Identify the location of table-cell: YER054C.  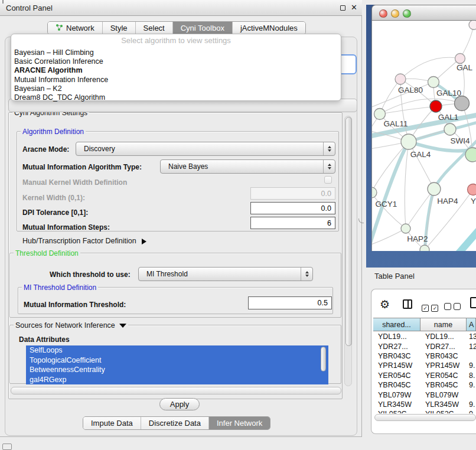
(397, 376).